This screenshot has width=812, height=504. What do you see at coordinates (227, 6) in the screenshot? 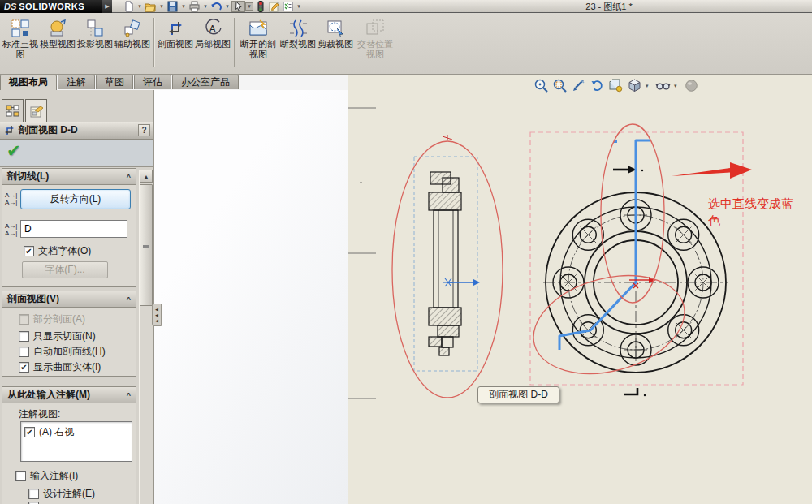
I see `undo-caret: ▾` at bounding box center [227, 6].